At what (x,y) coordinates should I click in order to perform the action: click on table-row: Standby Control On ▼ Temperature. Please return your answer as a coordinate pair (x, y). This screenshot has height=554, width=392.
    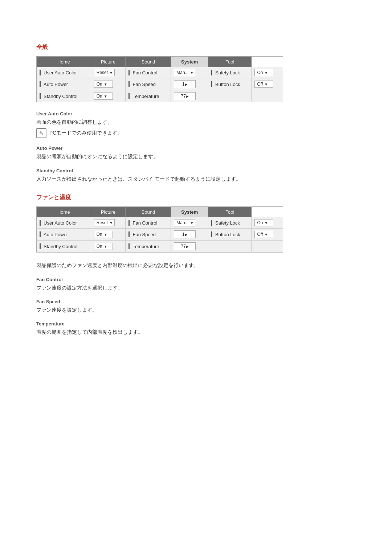
    Looking at the image, I should click on (160, 247).